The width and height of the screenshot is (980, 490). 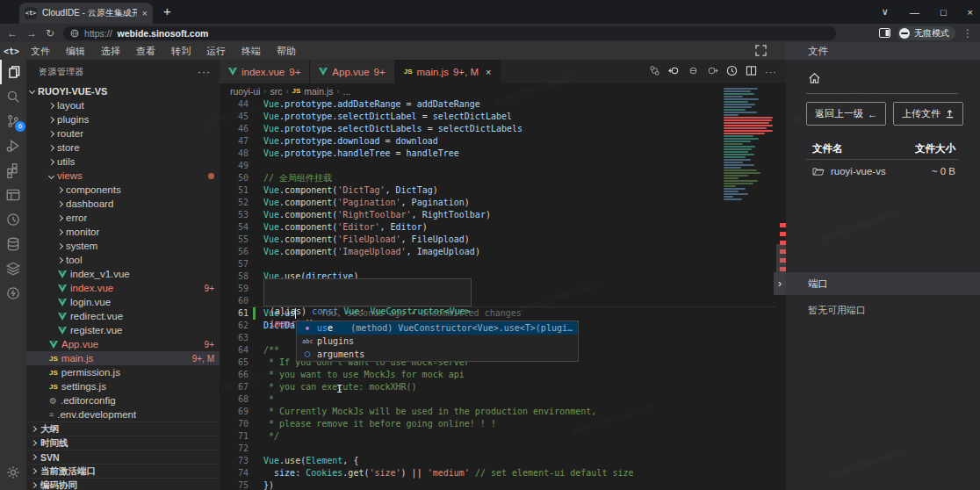 I want to click on preview-layout-icon, so click(x=13, y=195).